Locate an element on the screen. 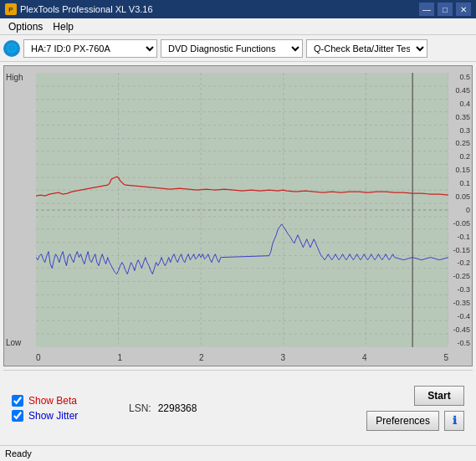 The image size is (476, 461). show-beta-label: Show Beta is located at coordinates (53, 401).